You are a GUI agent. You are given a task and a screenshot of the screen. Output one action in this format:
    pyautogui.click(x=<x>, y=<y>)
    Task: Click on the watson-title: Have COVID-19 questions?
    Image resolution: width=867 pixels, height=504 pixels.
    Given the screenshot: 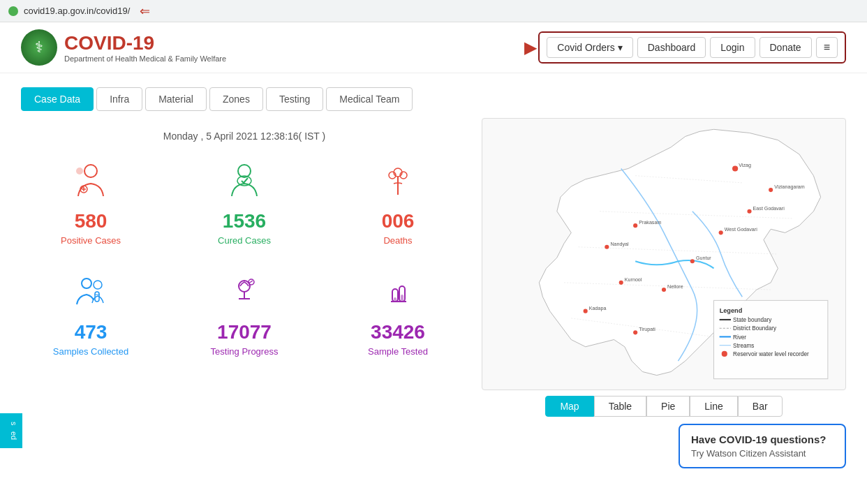 What is the action you would take?
    pyautogui.click(x=762, y=440)
    